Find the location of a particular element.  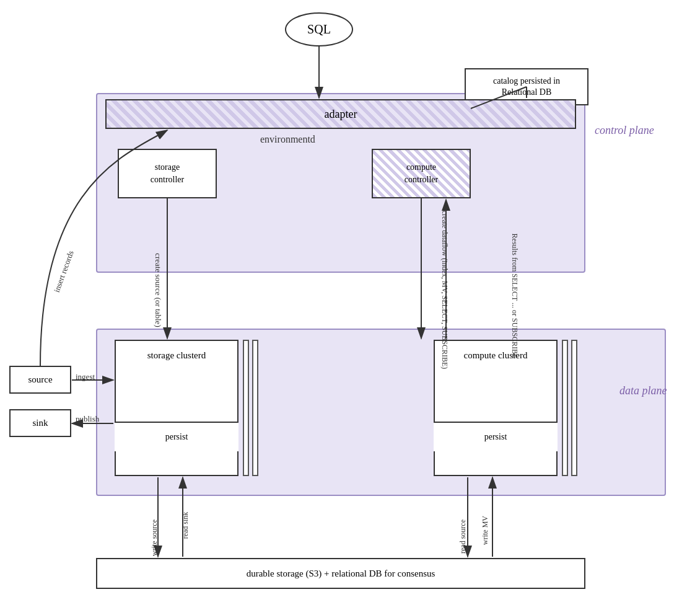

control-plane-label: control plane is located at coordinates (624, 130).